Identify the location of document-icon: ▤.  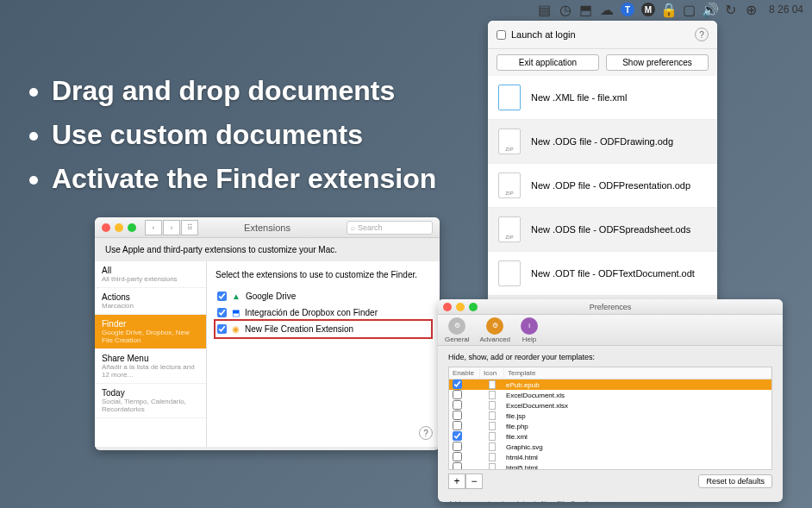
(545, 9).